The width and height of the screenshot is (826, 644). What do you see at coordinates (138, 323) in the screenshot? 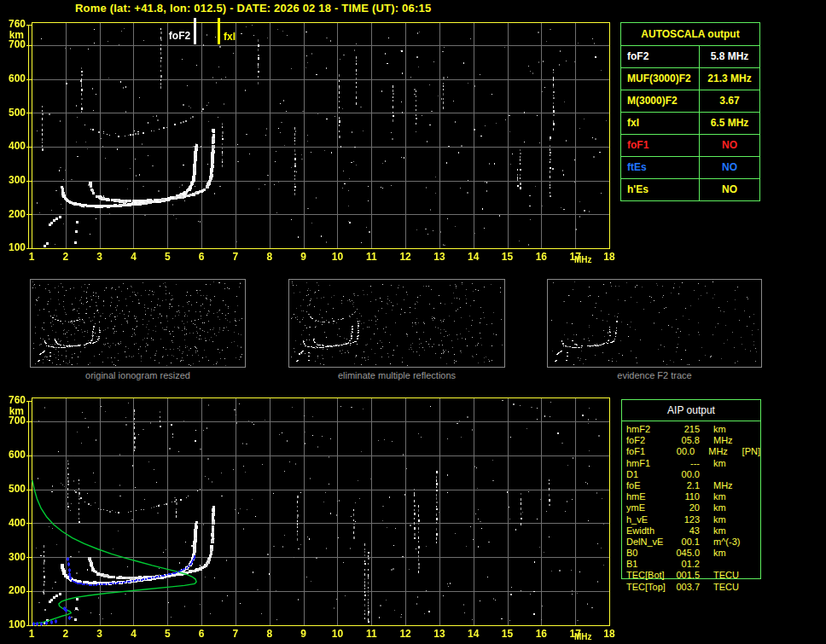
I see `thumbnail-original-ionogram` at bounding box center [138, 323].